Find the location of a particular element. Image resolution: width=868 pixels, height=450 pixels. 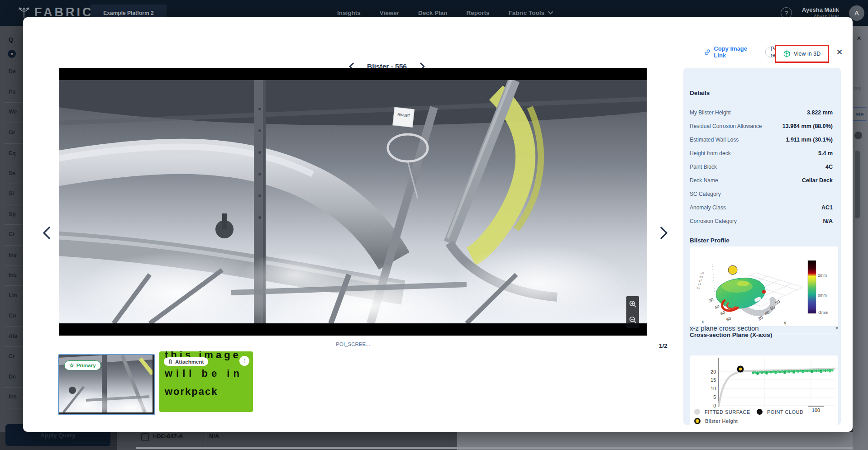

blister-profile-plot: 4.03.0 2.01.0 0.0 20 is located at coordinates (764, 286).